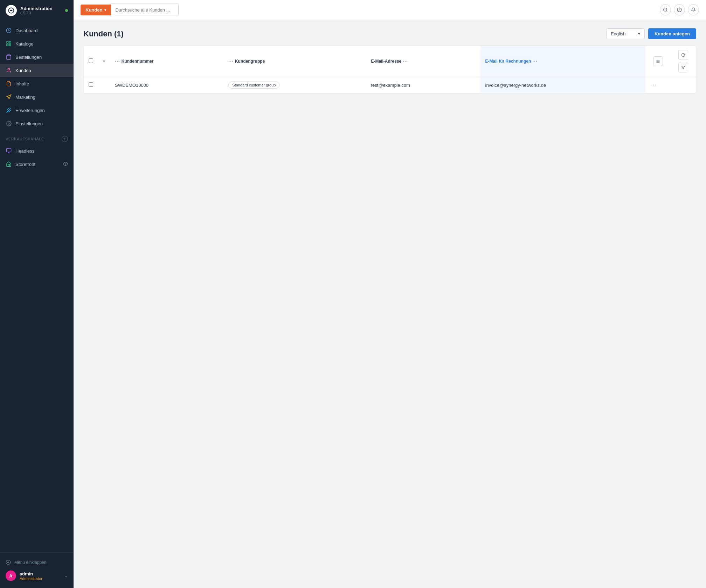 The height and width of the screenshot is (588, 706). What do you see at coordinates (27, 31) in the screenshot?
I see `sidebar-item-label: Dashboard` at bounding box center [27, 31].